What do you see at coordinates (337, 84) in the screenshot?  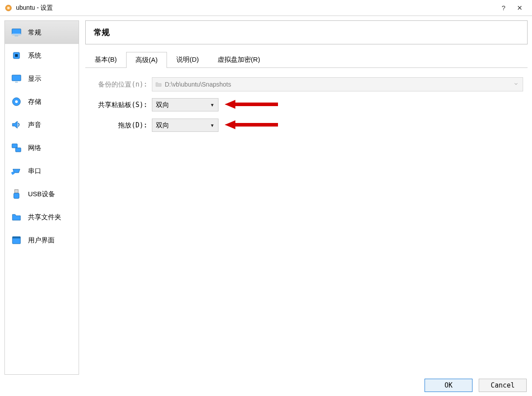 I see `snapshot-path-value: D:\vb\ubuntu\Snapshots` at bounding box center [337, 84].